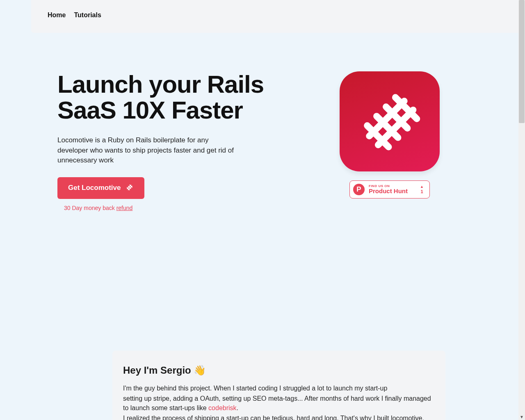  What do you see at coordinates (522, 417) in the screenshot?
I see `scroll-down-arrow-icon: ▼` at bounding box center [522, 417].